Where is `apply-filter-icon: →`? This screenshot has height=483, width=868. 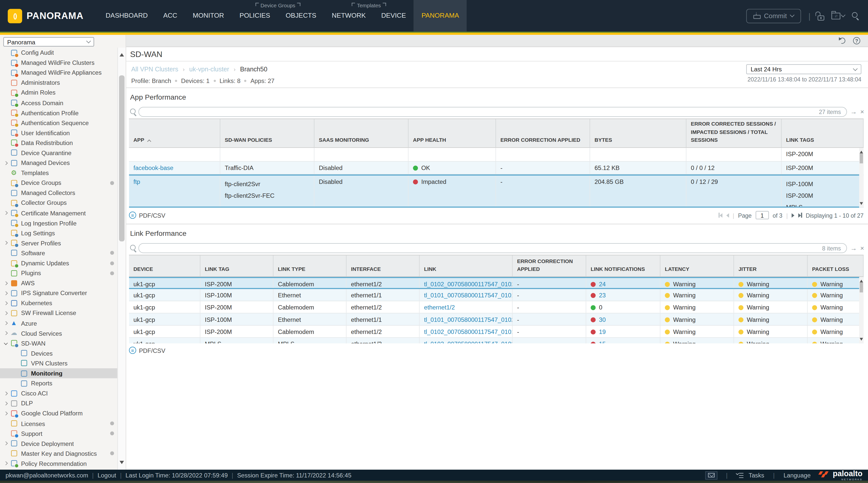 apply-filter-icon: → is located at coordinates (854, 248).